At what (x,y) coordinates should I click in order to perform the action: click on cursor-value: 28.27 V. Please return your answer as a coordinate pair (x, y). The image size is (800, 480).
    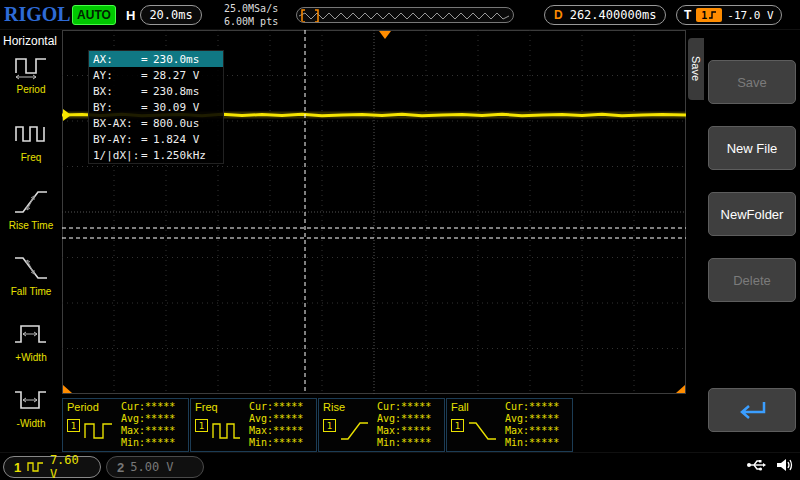
    Looking at the image, I should click on (186, 76).